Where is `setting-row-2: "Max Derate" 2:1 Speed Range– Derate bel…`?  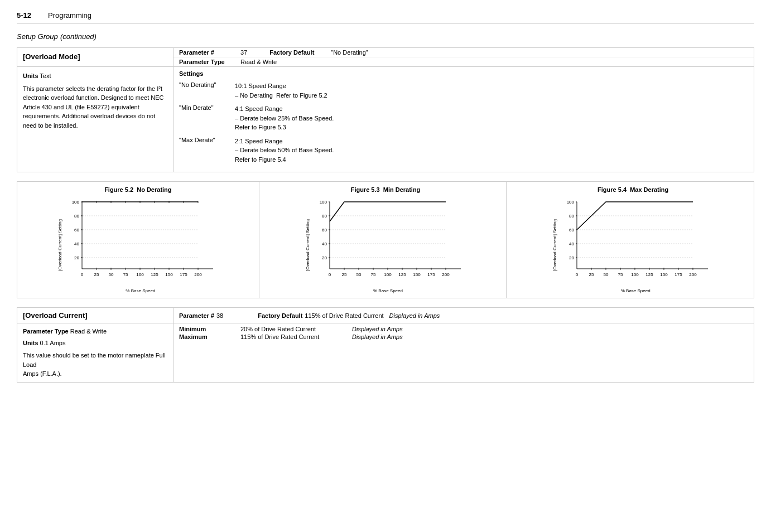 setting-row-2: "Max Derate" 2:1 Speed Range– Derate bel… is located at coordinates (464, 151).